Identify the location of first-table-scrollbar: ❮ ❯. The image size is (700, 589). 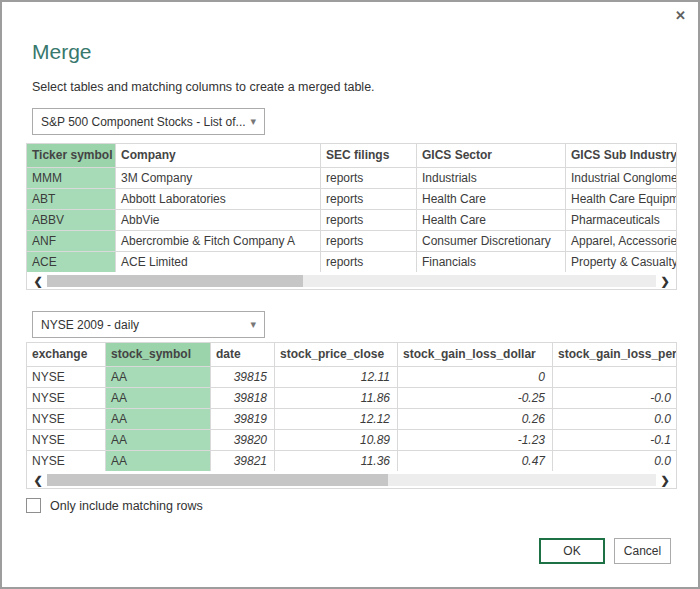
(352, 281).